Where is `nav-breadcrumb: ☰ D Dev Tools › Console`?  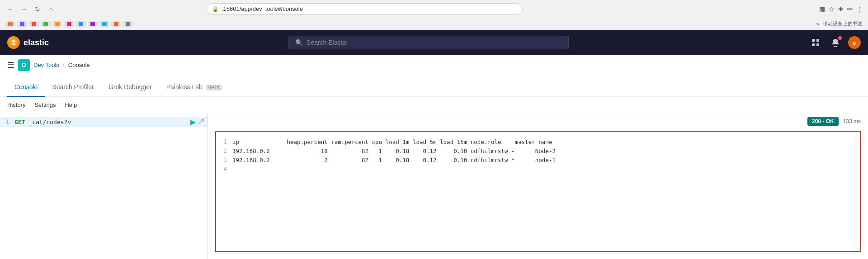 nav-breadcrumb: ☰ D Dev Tools › Console is located at coordinates (434, 65).